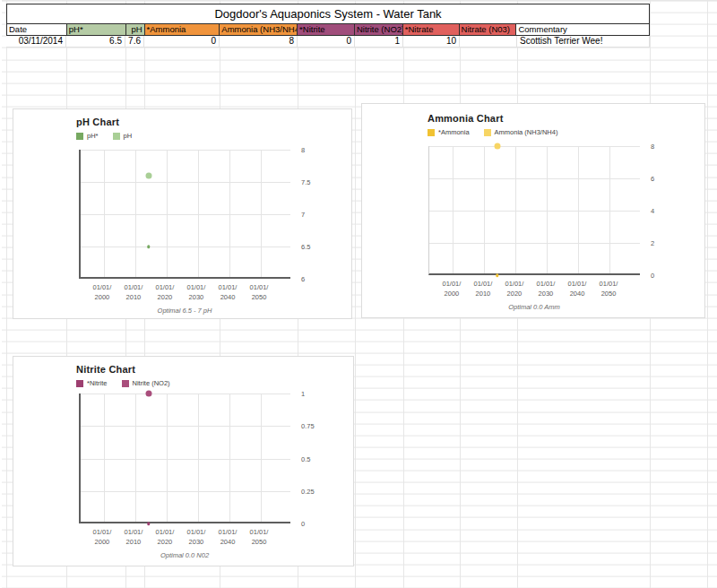 This screenshot has width=717, height=588. I want to click on x-axis-title: Optimal 0.0 Amm, so click(534, 307).